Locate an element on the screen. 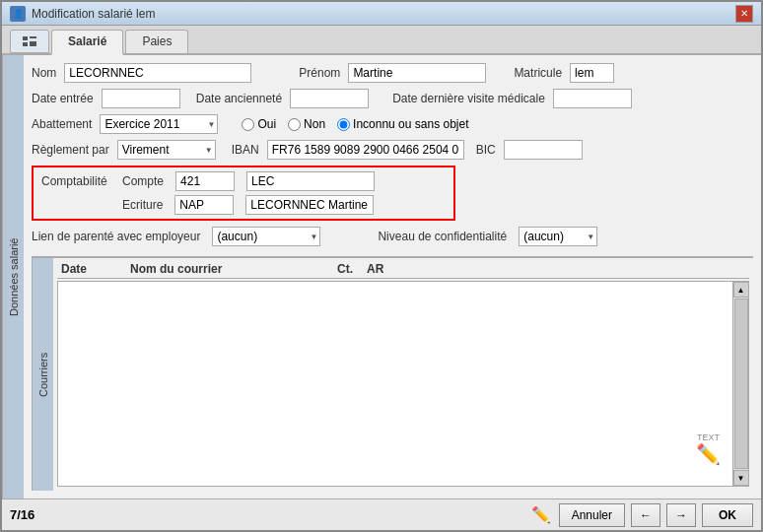  radio-oui is located at coordinates (248, 124).